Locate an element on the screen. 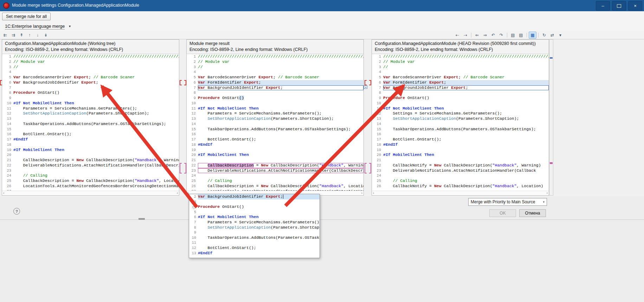  toolbar-menu-icon: ▾ is located at coordinates (560, 35).